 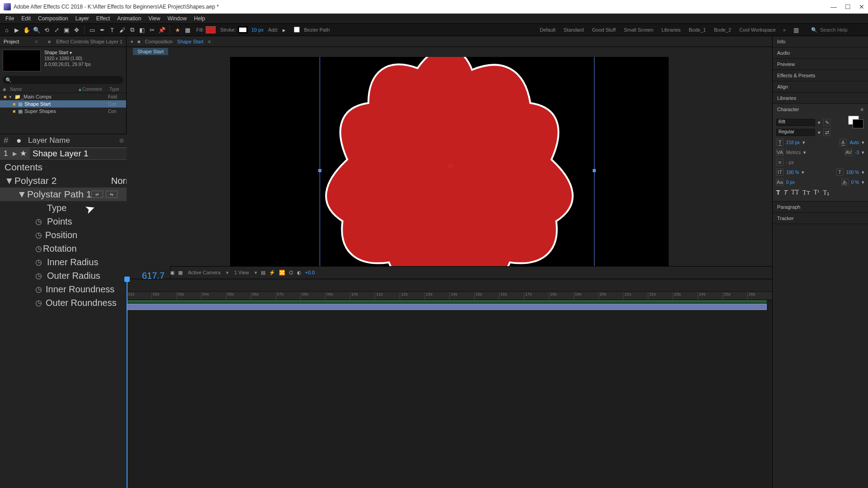 I want to click on pixel-aspect-icon: ▤, so click(x=263, y=273).